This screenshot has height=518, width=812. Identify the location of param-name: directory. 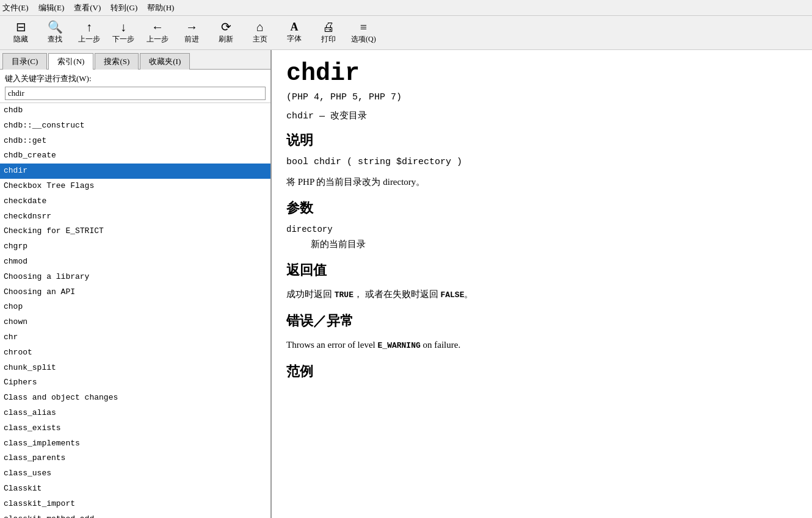
(542, 229).